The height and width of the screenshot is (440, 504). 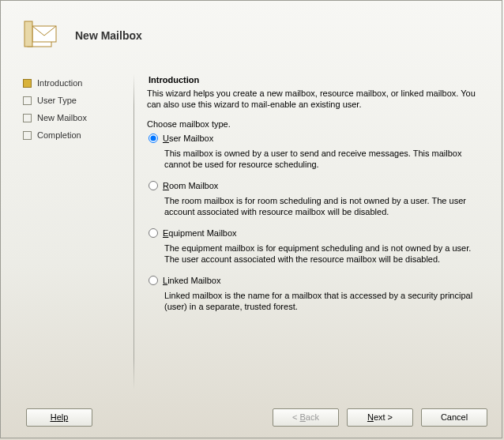 I want to click on option-equipment-mailbox-row: Equipment Mailbox, so click(x=314, y=233).